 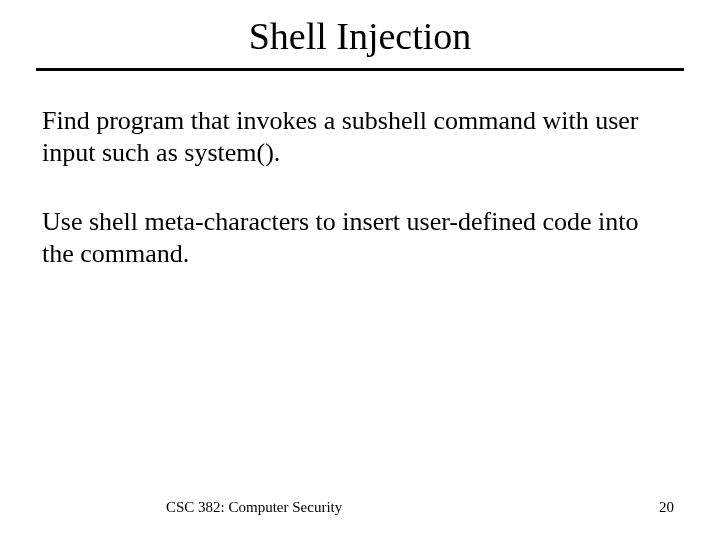 I want to click on slide-footer: CSC 382: Computer Security 20, so click(x=360, y=508).